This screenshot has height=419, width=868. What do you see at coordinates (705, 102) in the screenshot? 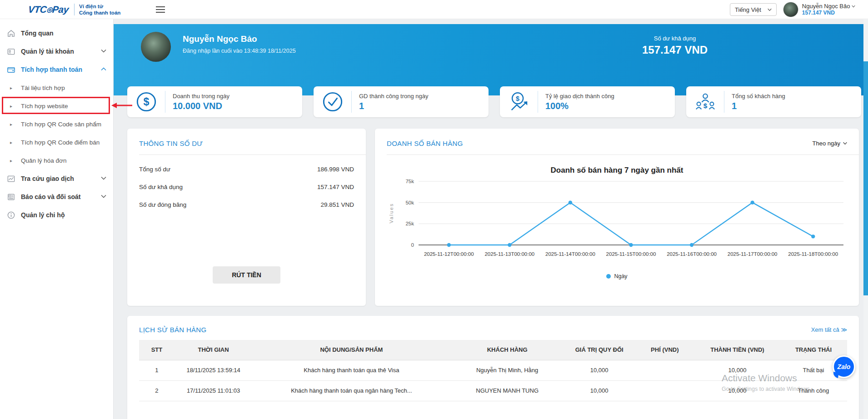
I see `customers-icon: $` at bounding box center [705, 102].